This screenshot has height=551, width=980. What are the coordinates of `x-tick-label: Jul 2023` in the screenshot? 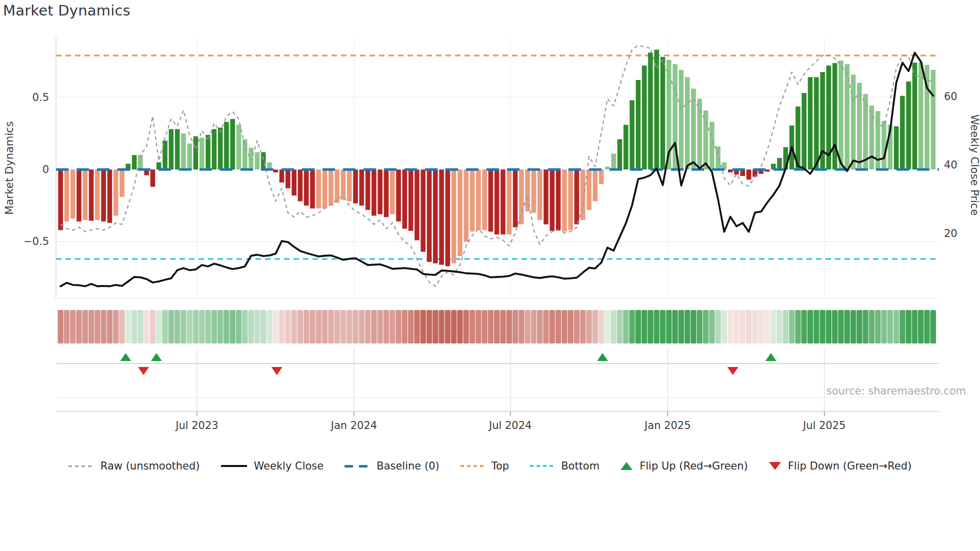 It's located at (196, 426).